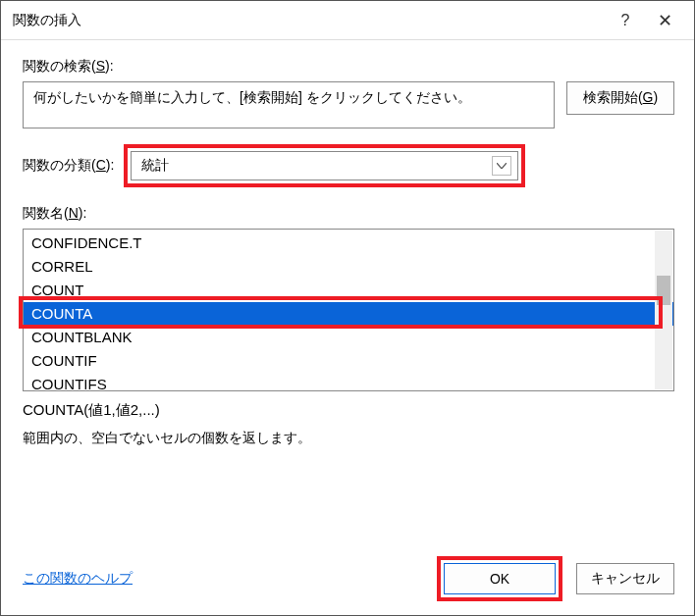 This screenshot has width=695, height=616. Describe the element at coordinates (348, 410) in the screenshot. I see `function-signature: COUNTA(値1,値2,...)` at that location.